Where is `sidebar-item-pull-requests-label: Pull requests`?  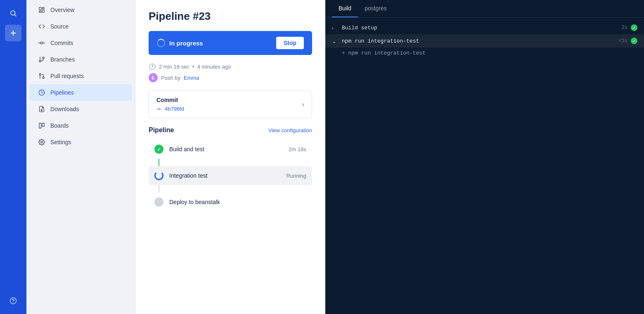
sidebar-item-pull-requests-label: Pull requests is located at coordinates (67, 76).